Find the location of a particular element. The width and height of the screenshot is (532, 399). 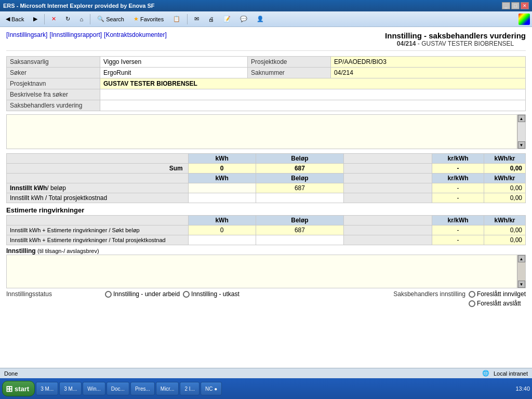

kontraktsdokumenter-link: [Kontraktsdokumenter] is located at coordinates (135, 35).